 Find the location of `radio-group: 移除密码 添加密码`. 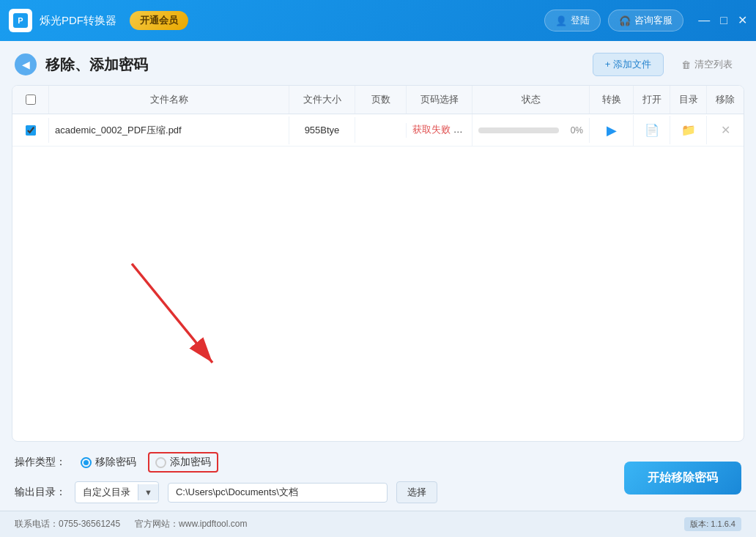

radio-group: 移除密码 添加密码 is located at coordinates (149, 462).